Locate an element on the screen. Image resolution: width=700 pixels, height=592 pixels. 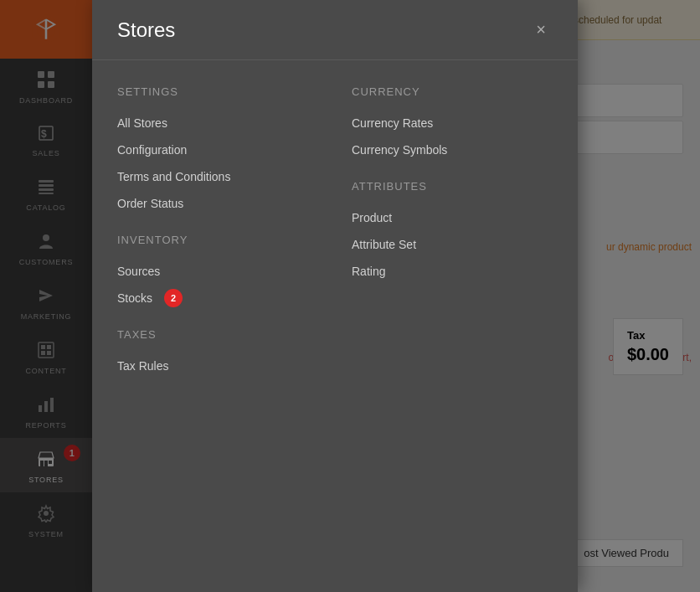
menu-item-order-status: Order Status is located at coordinates (218, 203).